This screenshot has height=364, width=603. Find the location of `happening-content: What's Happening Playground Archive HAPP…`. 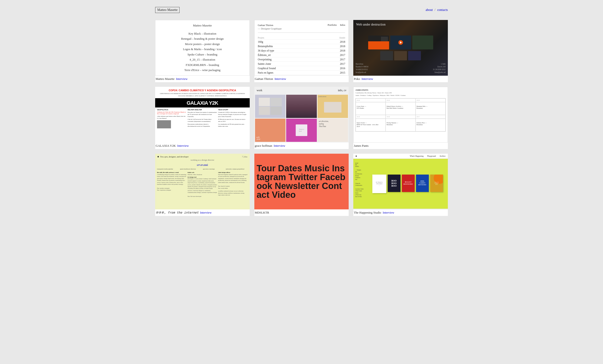

happening-content: What's Happening Playground Archive HAPP… is located at coordinates (401, 182).